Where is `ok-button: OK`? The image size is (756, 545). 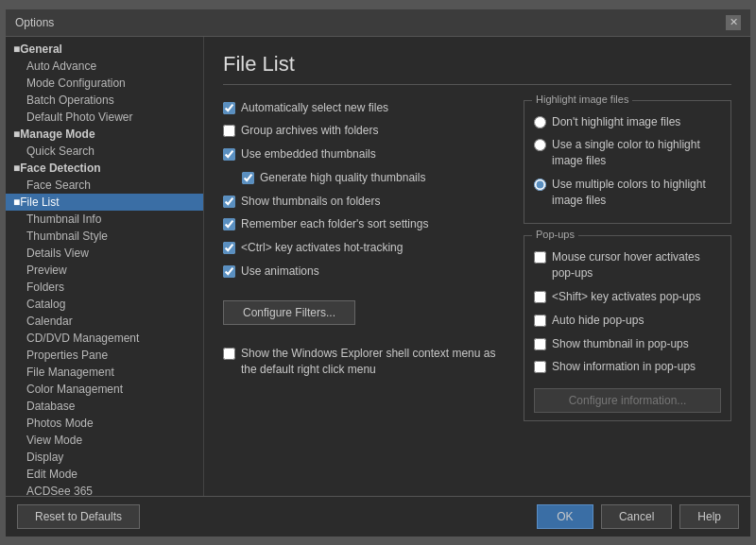
ok-button: OK is located at coordinates (565, 517).